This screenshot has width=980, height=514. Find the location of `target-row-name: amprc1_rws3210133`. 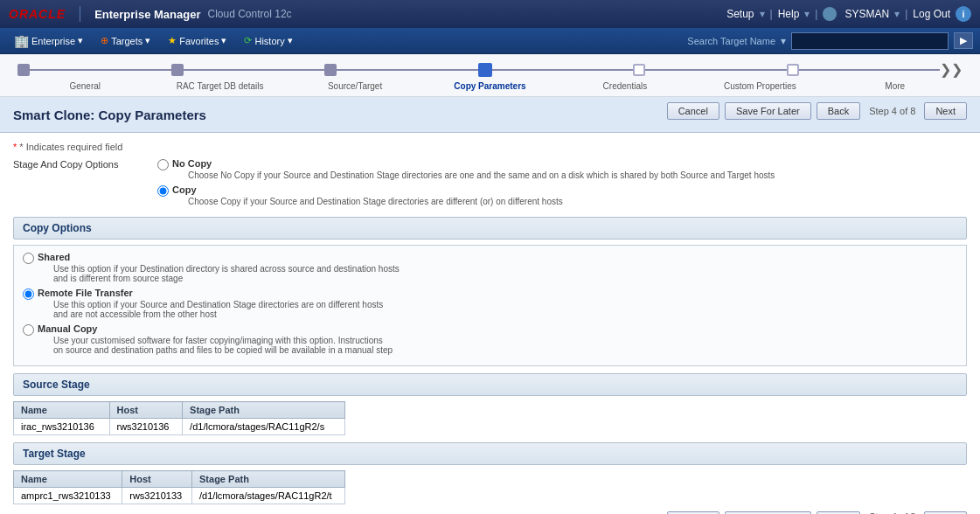

target-row-name: amprc1_rws3210133 is located at coordinates (68, 497).